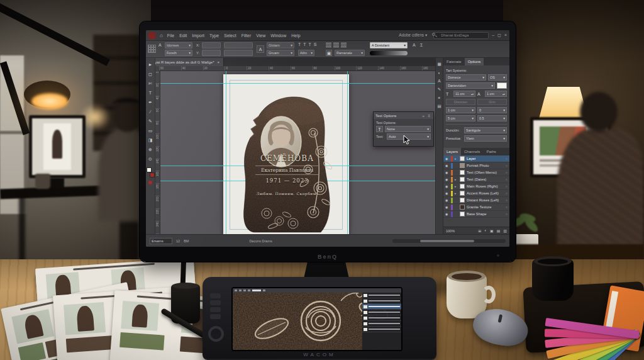 The image size is (644, 360). What do you see at coordinates (151, 159) in the screenshot?
I see `zoom-tool: ⊙` at bounding box center [151, 159].